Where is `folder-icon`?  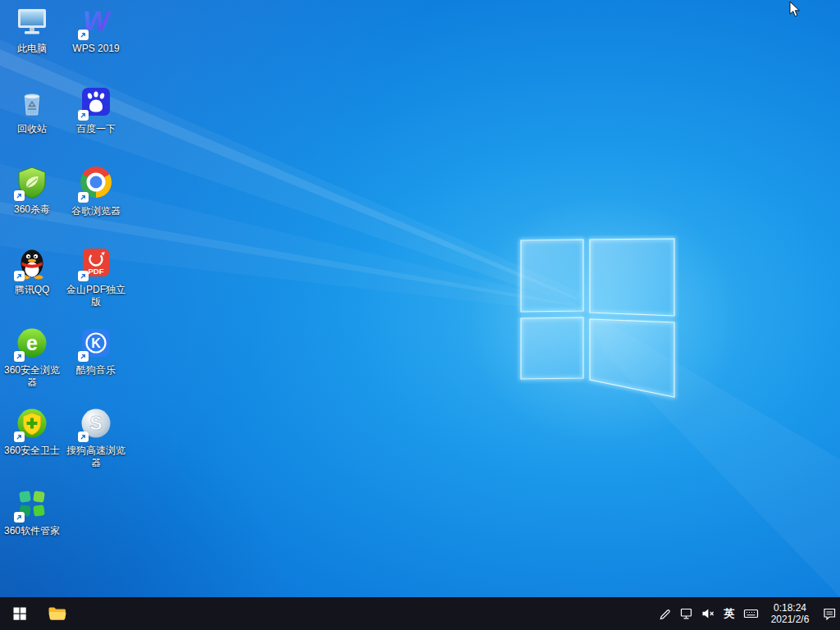 folder-icon is located at coordinates (57, 614).